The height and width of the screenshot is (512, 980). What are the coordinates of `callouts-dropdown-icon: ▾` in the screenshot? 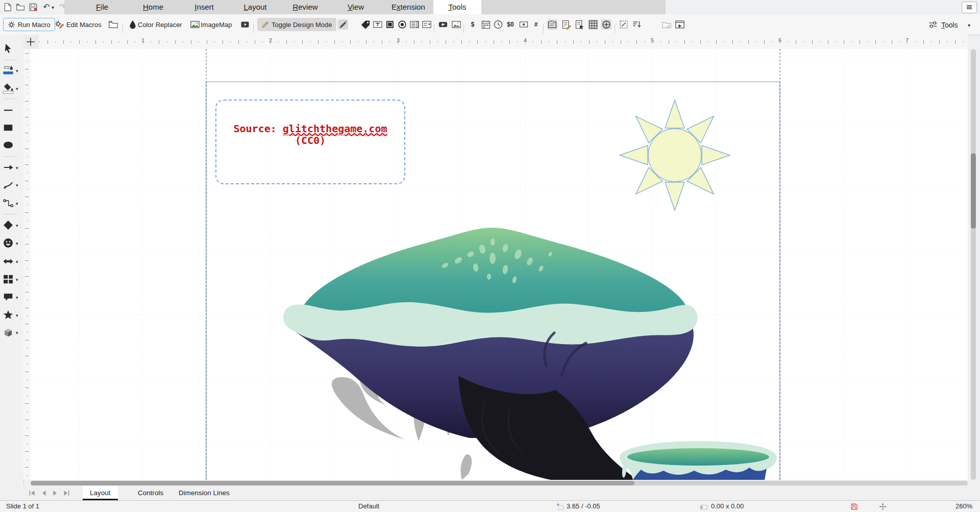 It's located at (17, 298).